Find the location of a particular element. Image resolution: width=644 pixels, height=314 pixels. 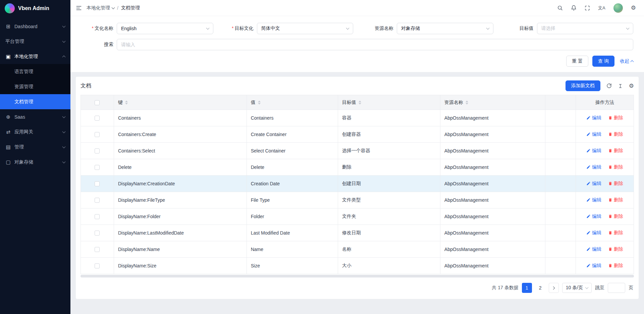

reset-button: 重 置 is located at coordinates (577, 61).